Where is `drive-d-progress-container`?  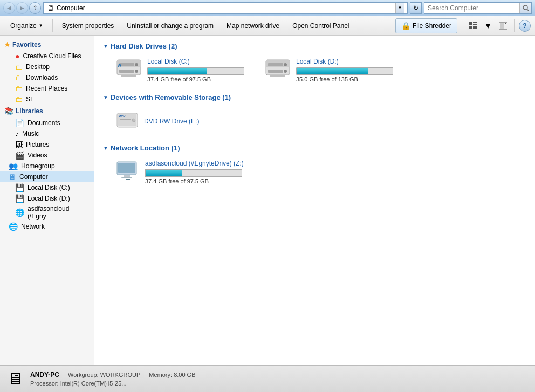 drive-d-progress-container is located at coordinates (345, 71).